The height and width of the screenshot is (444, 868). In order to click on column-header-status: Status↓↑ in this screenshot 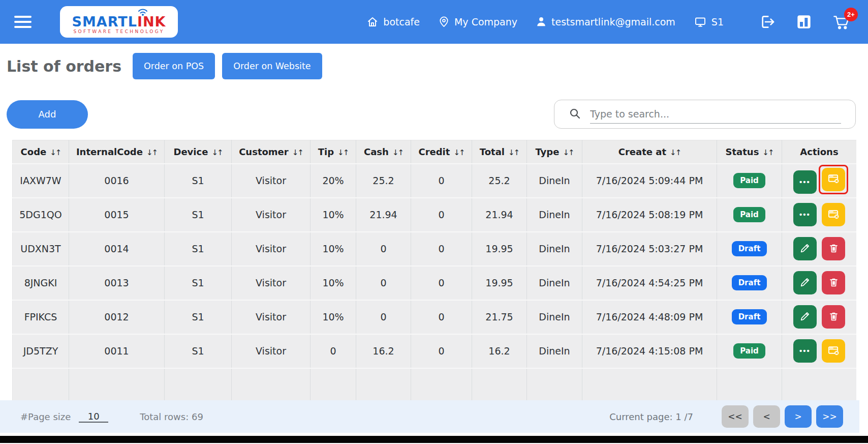, I will do `click(750, 152)`.